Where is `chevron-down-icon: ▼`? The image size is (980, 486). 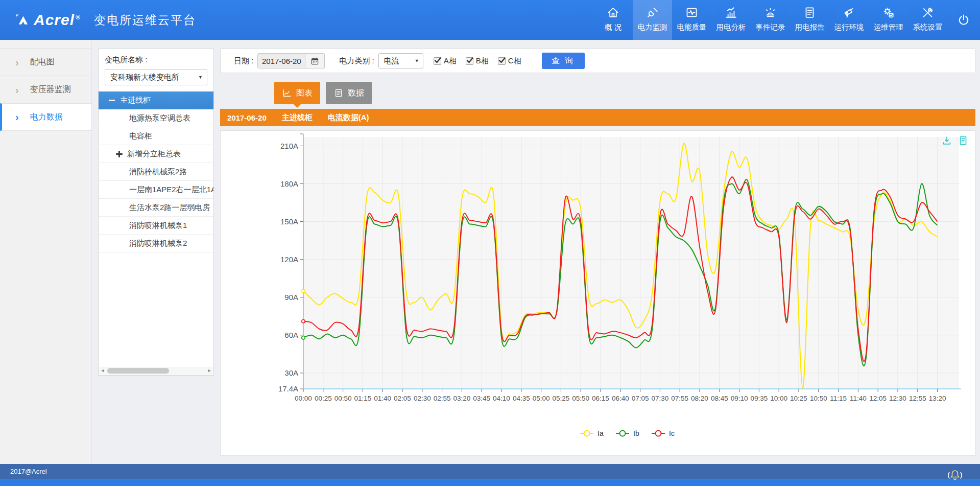
chevron-down-icon: ▼ is located at coordinates (200, 77).